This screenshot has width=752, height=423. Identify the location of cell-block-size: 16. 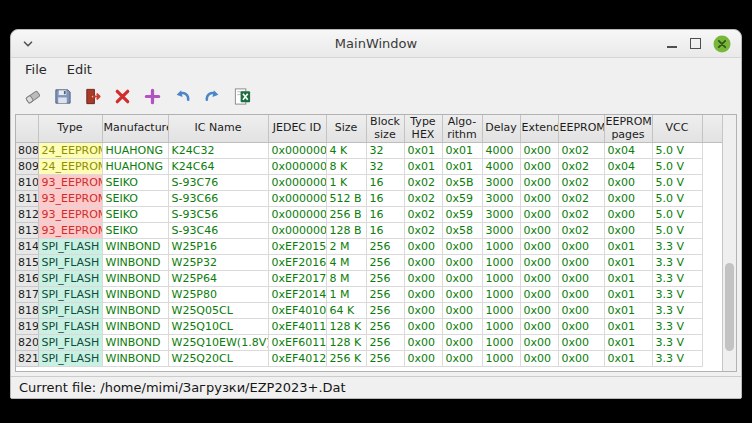
(385, 199).